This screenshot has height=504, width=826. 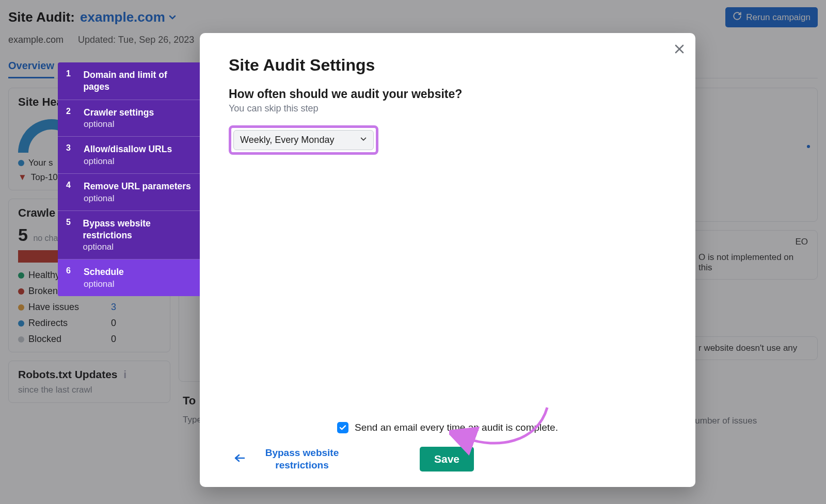 I want to click on wizard-step-5: 5 Bypass website restrictionsoptional, so click(x=129, y=235).